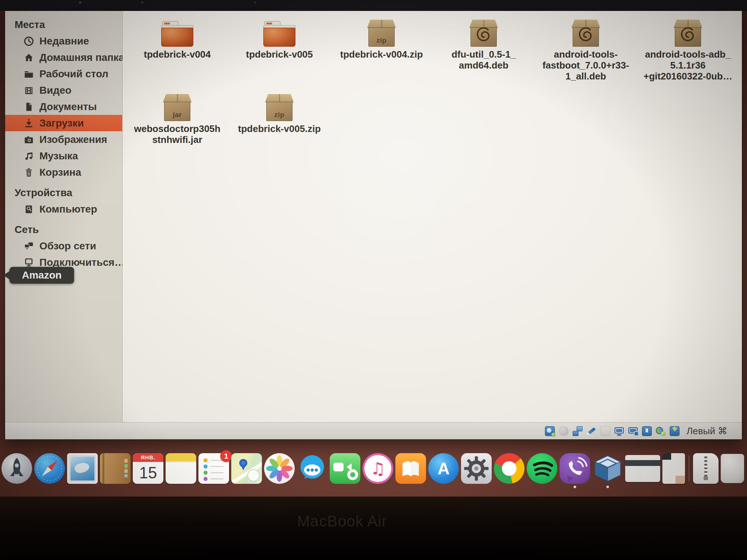  What do you see at coordinates (378, 468) in the screenshot?
I see `dock-itunes-icon: ♫` at bounding box center [378, 468].